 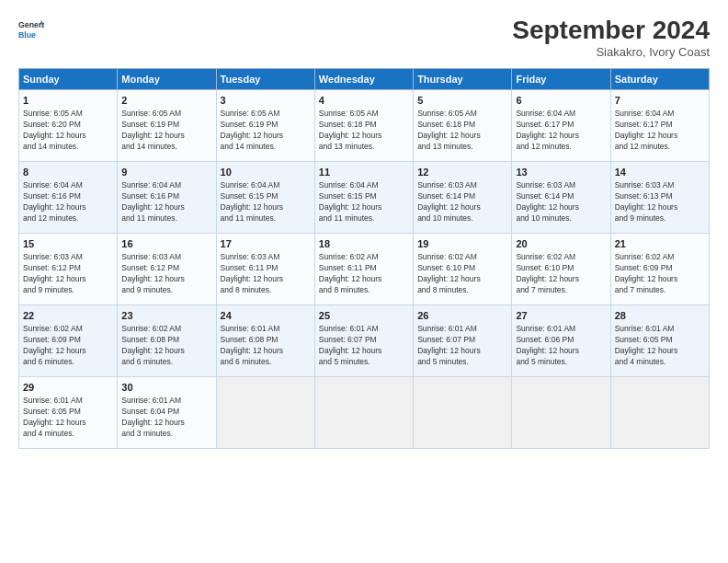 I want to click on day-number: 1, so click(x=68, y=101).